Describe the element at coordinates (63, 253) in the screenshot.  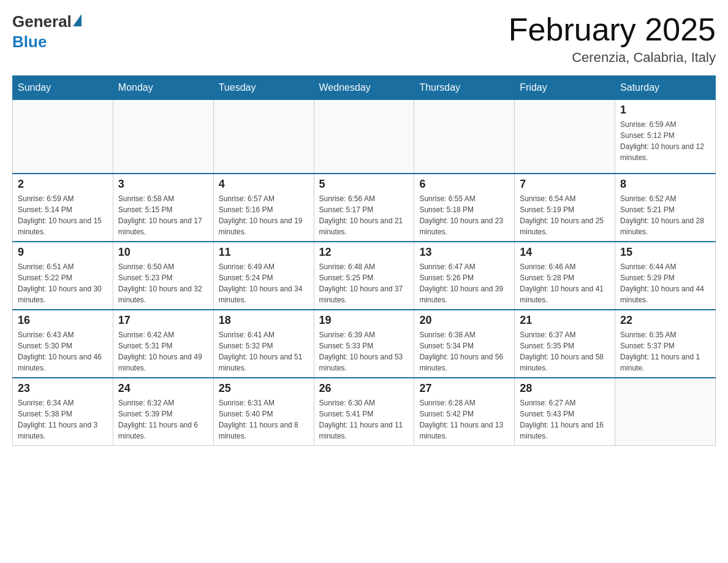
I see `day-number: 9` at that location.